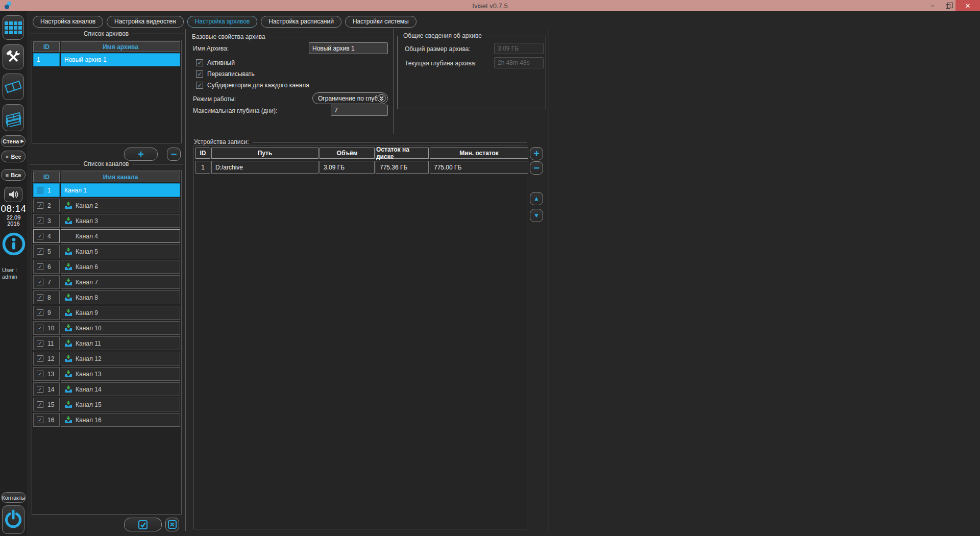  What do you see at coordinates (120, 328) in the screenshot?
I see `channel-name-cell: Канал 10` at bounding box center [120, 328].